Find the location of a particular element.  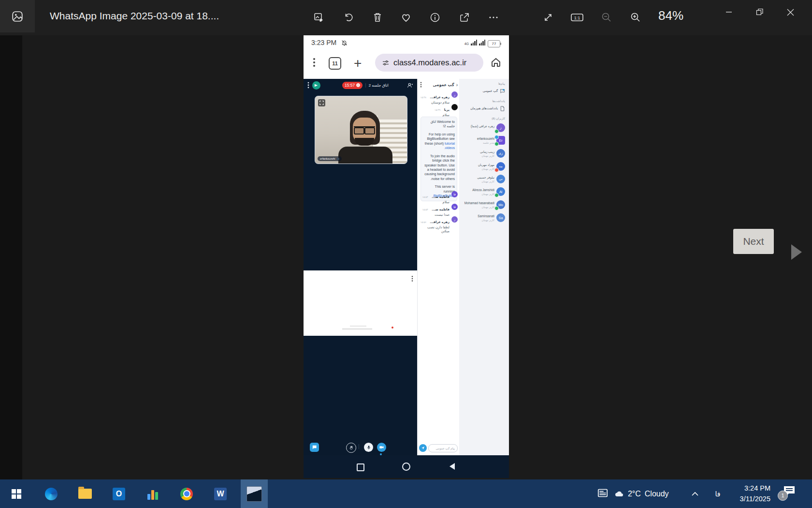

taskbar: O W 2°C Cloudy فا 3:24 PM 3/1 is located at coordinates (406, 493).